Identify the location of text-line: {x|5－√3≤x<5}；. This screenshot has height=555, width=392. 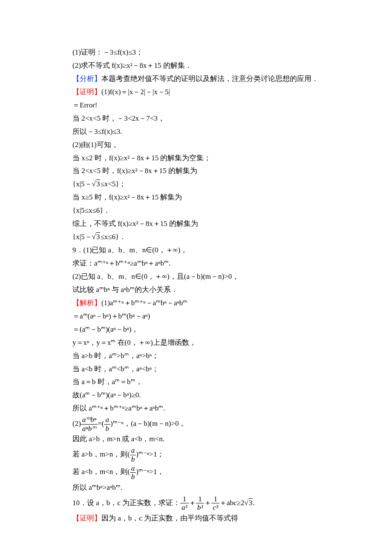
(200, 184).